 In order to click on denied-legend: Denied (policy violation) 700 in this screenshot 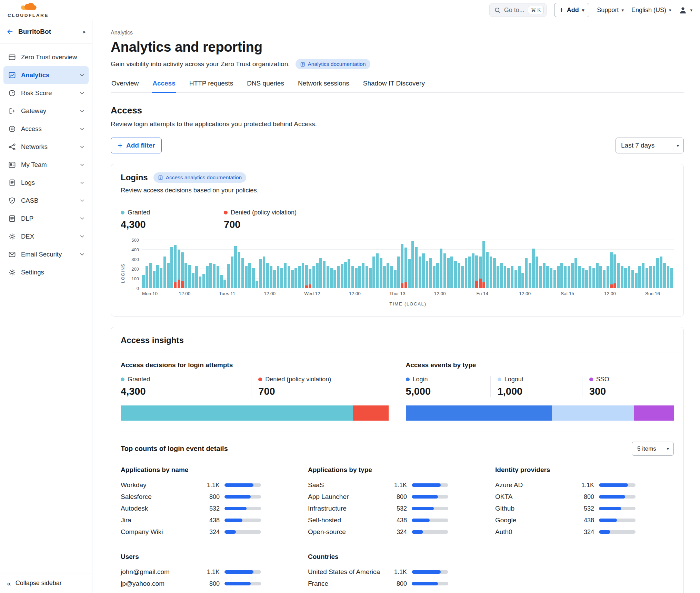, I will do `click(320, 386)`.